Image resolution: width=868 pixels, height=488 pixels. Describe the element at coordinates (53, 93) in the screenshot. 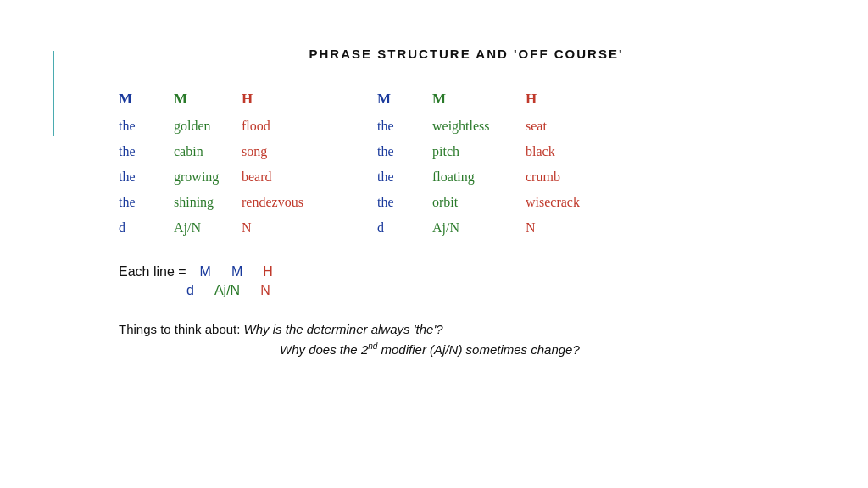

I see `decorative-border` at that location.